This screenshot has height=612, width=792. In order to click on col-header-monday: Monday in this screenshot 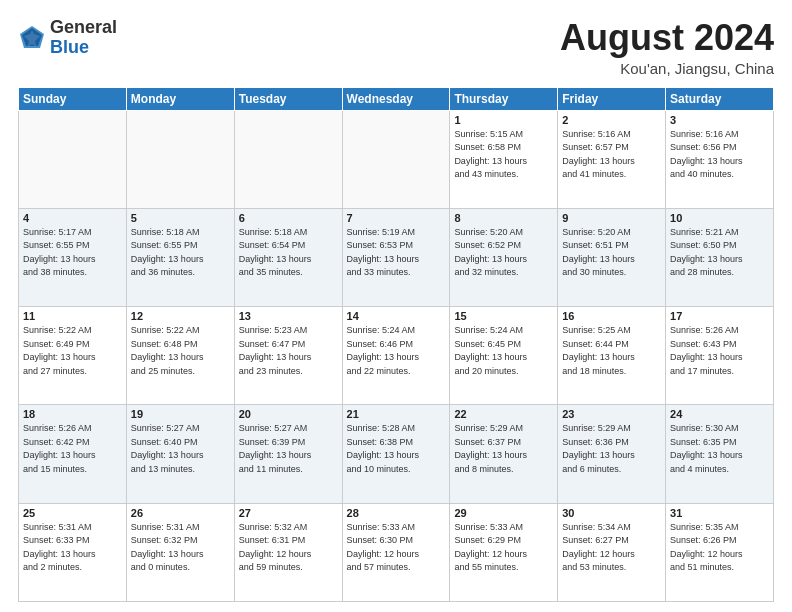, I will do `click(180, 98)`.